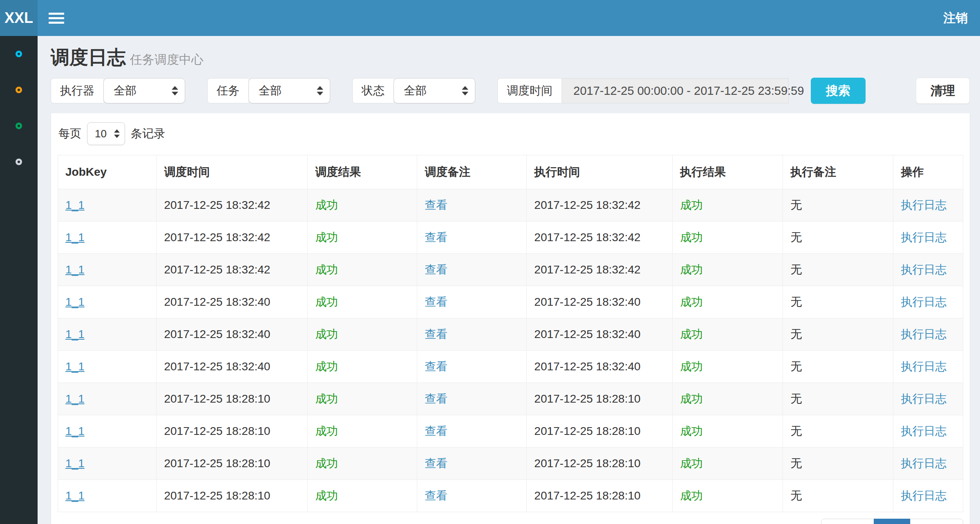 The height and width of the screenshot is (524, 980). What do you see at coordinates (675, 91) in the screenshot?
I see `trigger-time-range-input: 2017-12-25 00:00:00 - 2017-12-25 23:59:5…` at bounding box center [675, 91].